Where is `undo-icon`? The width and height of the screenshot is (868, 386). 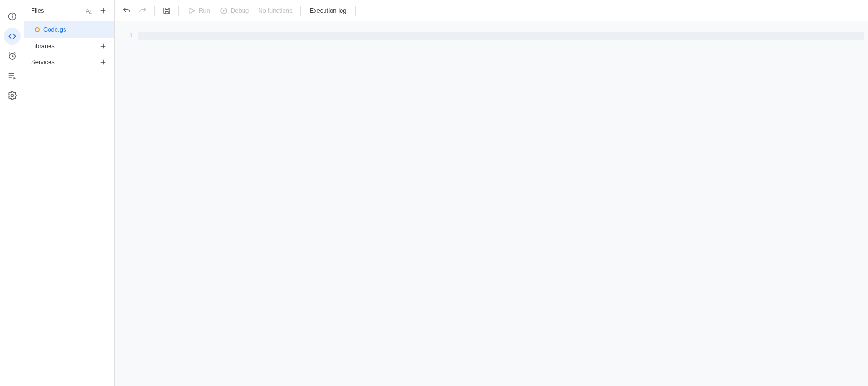
undo-icon is located at coordinates (127, 11).